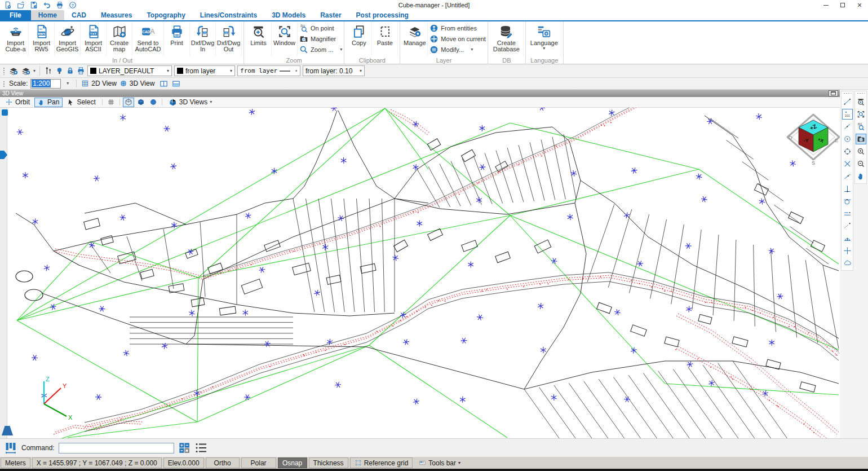  Describe the element at coordinates (116, 15) in the screenshot. I see `tab-measures: Measures` at that location.